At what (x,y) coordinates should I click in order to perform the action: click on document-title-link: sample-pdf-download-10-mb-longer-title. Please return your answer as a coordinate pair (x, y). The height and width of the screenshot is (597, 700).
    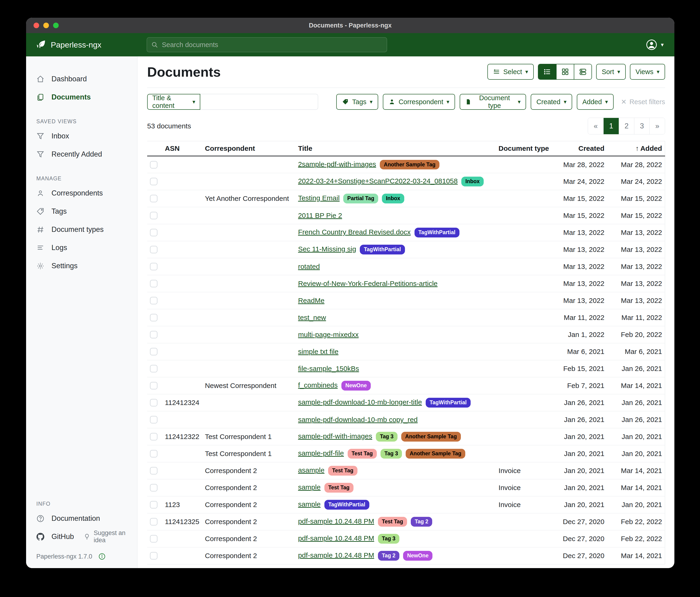
    Looking at the image, I should click on (360, 402).